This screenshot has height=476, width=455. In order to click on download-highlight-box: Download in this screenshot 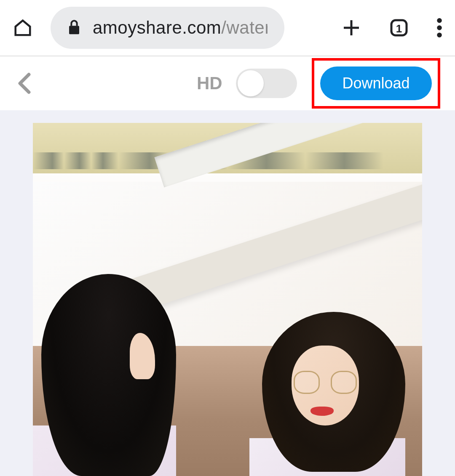, I will do `click(376, 83)`.